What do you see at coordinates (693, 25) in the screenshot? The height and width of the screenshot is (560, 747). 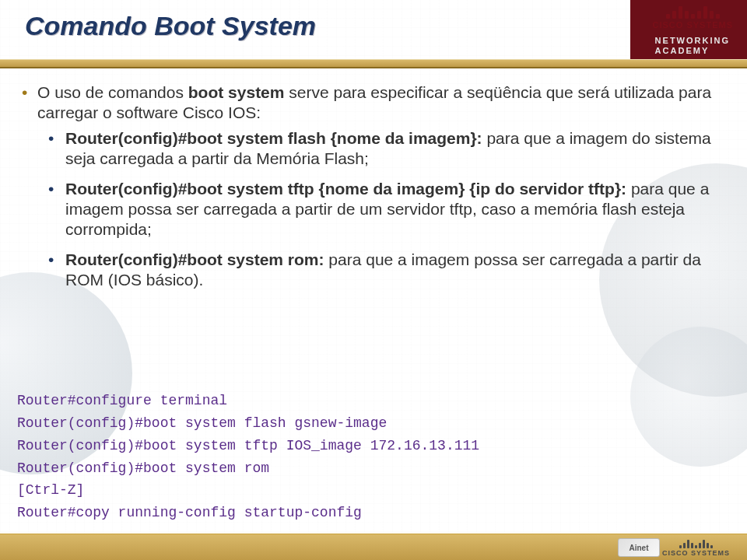 I see `cisco-brand-text: CISCO SYSTEMS` at bounding box center [693, 25].